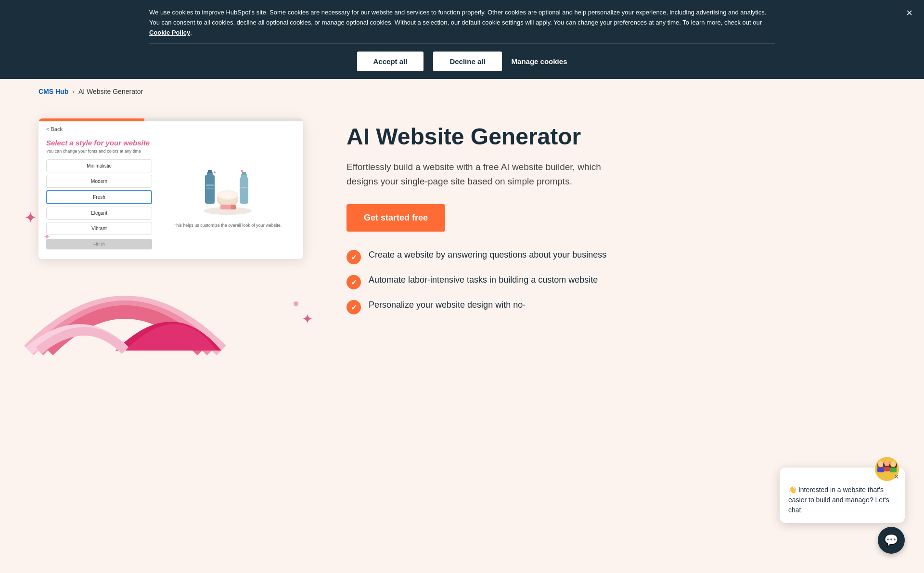 The width and height of the screenshot is (924, 573). Describe the element at coordinates (228, 225) in the screenshot. I see `mockup-caption: This helps us customize the overall look…` at that location.